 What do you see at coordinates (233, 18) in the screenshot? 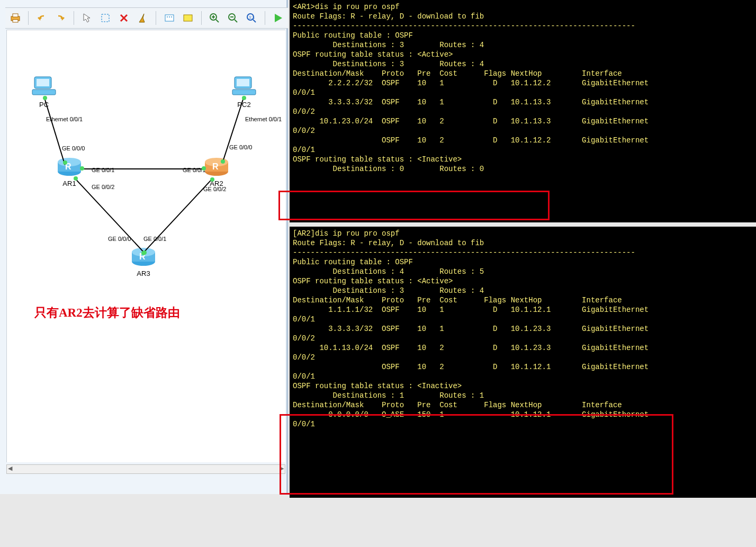
I see `zoom-out-icon` at bounding box center [233, 18].